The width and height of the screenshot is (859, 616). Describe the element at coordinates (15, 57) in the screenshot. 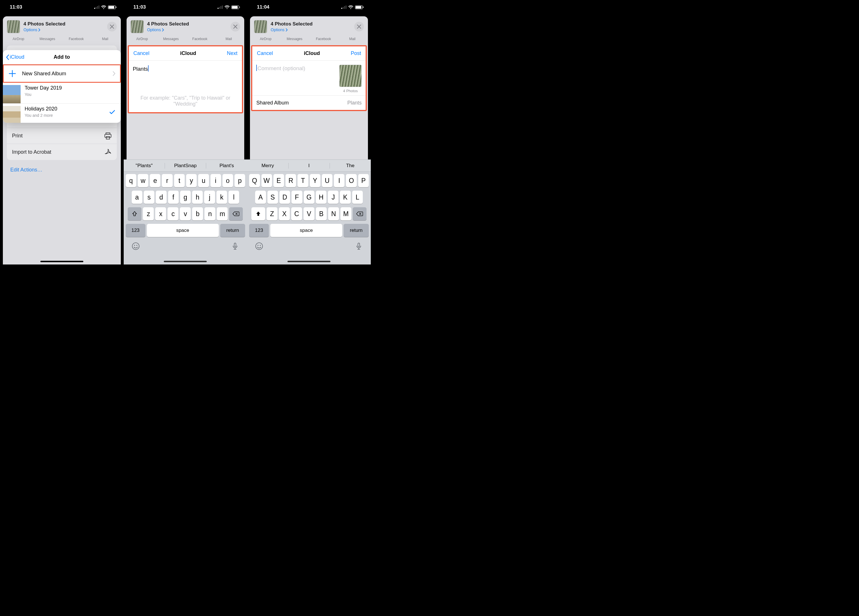

I see `back-button: iCloud` at that location.